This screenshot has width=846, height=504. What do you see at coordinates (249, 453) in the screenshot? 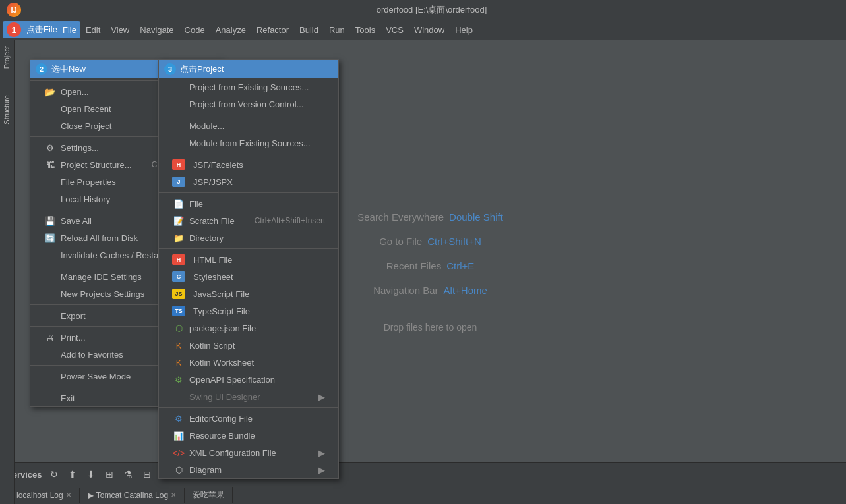
I see `new-xml-config: </> XML Configuration File ▶` at bounding box center [249, 453].